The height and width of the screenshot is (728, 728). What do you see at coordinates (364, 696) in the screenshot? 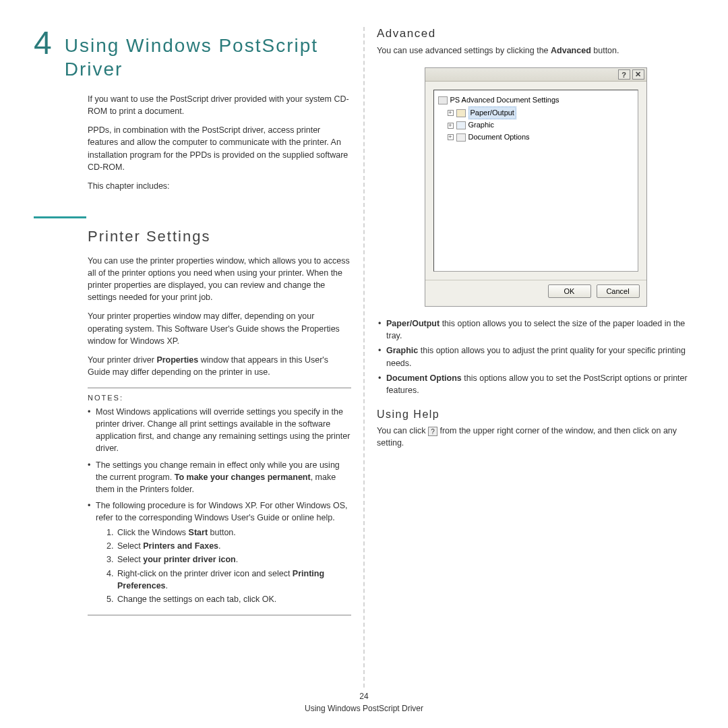
I see `page-number: 24` at bounding box center [364, 696].